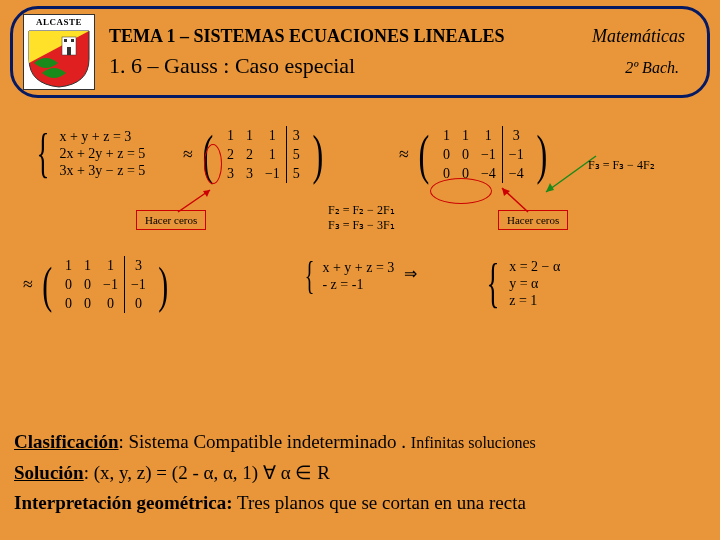  Describe the element at coordinates (474, 442) in the screenshot. I see `classification-tail: Infinitas soluciones` at that location.